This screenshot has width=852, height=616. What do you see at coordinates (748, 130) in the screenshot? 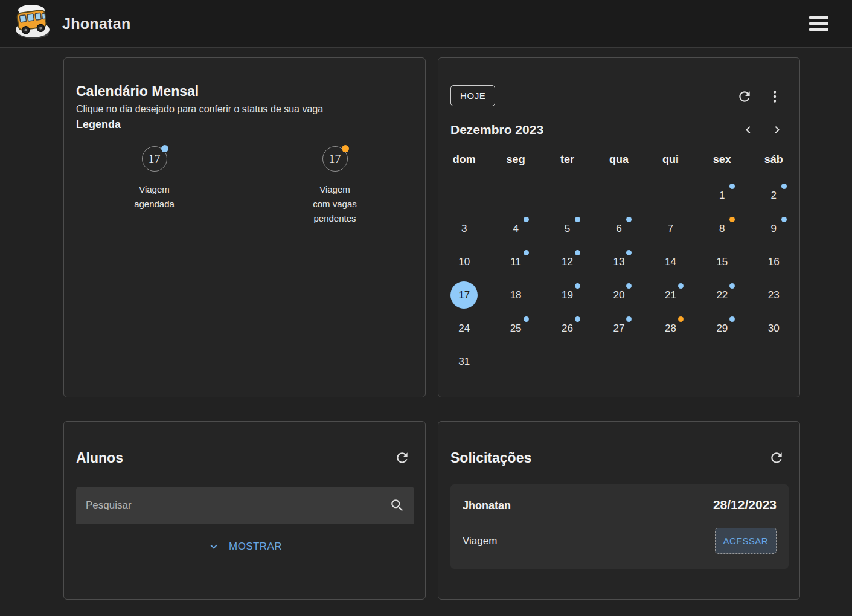
I see `previous-month-button` at bounding box center [748, 130].